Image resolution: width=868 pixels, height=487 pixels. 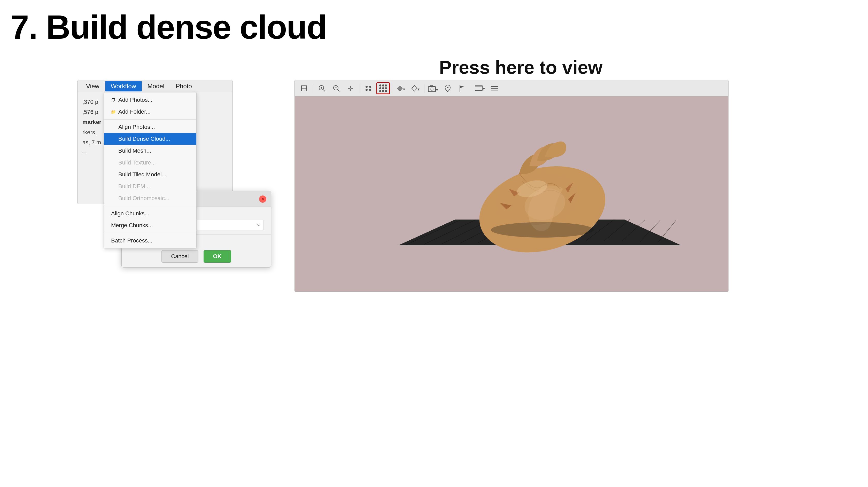 I want to click on display-icon: ▾, so click(x=480, y=88).